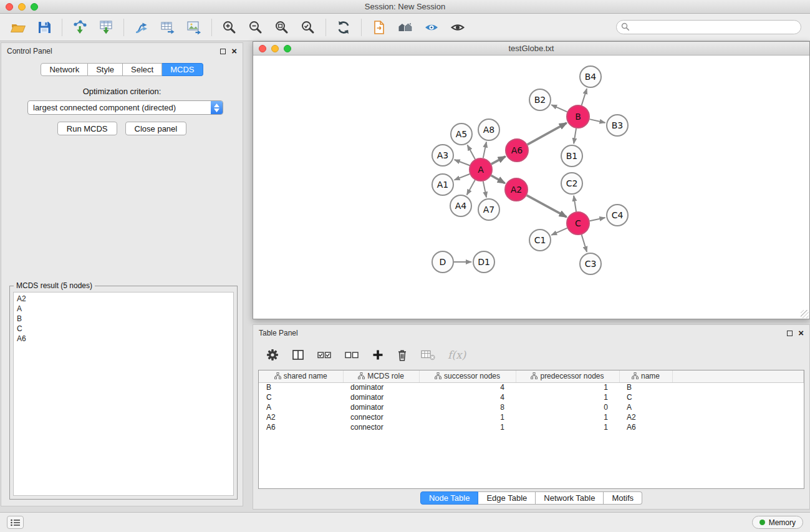 The height and width of the screenshot is (532, 810). Describe the element at coordinates (498, 179) in the screenshot. I see `graph-edge-A-A2` at that location.